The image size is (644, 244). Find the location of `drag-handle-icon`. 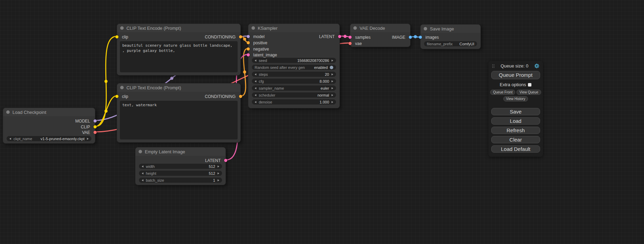

drag-handle-icon is located at coordinates (493, 66).